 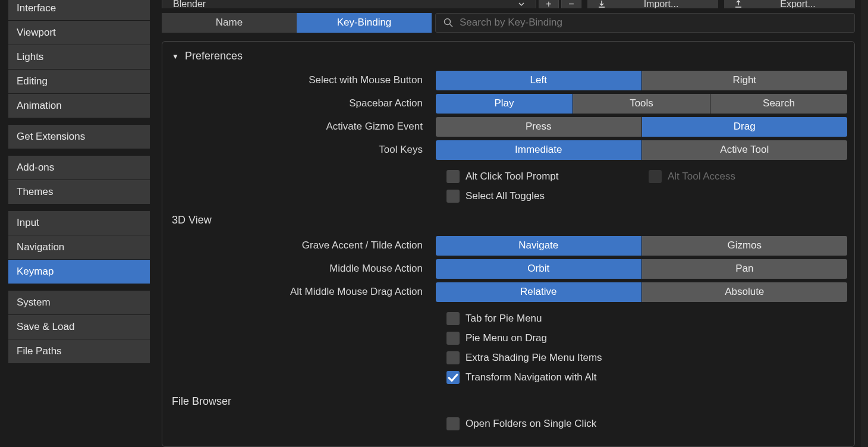 I want to click on search-field-wrap, so click(x=645, y=23).